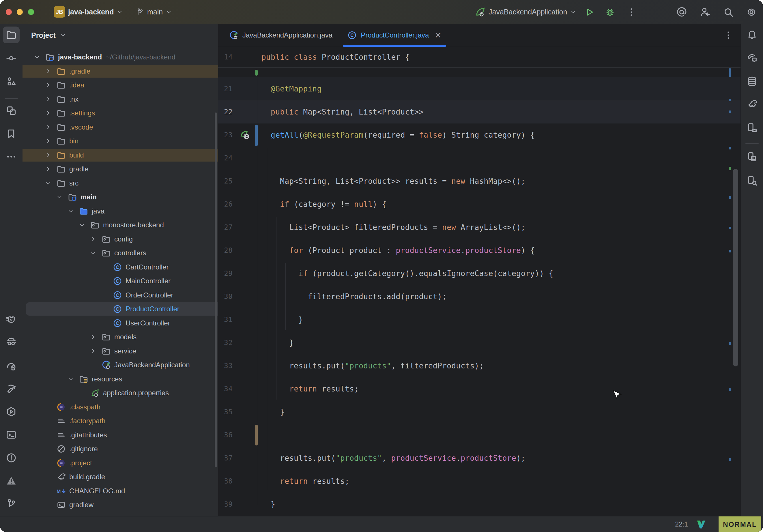 The image size is (763, 532). What do you see at coordinates (227, 481) in the screenshot?
I see `line-number: 38` at bounding box center [227, 481].